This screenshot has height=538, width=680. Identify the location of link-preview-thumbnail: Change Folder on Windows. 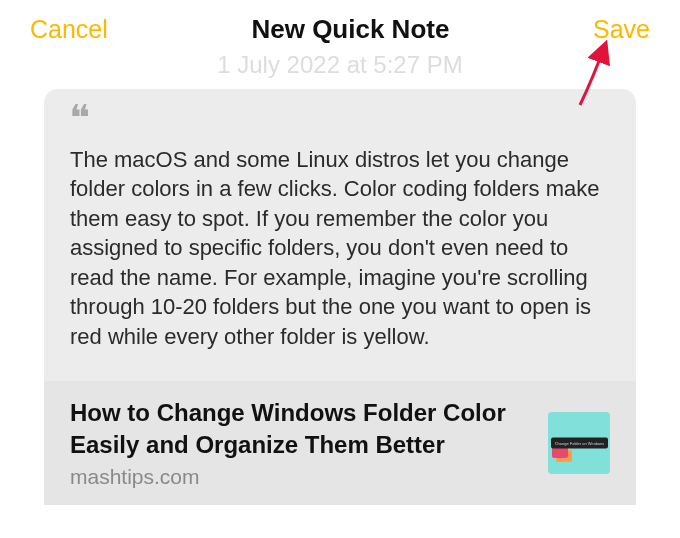
(579, 443).